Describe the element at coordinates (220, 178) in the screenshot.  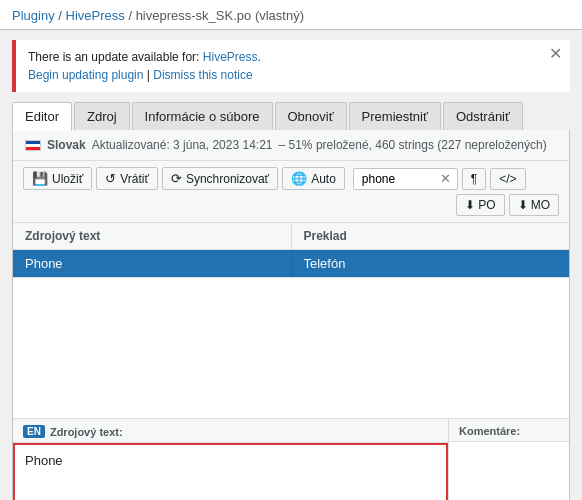
I see `sync-button: ⟳ Synchronizovať` at that location.